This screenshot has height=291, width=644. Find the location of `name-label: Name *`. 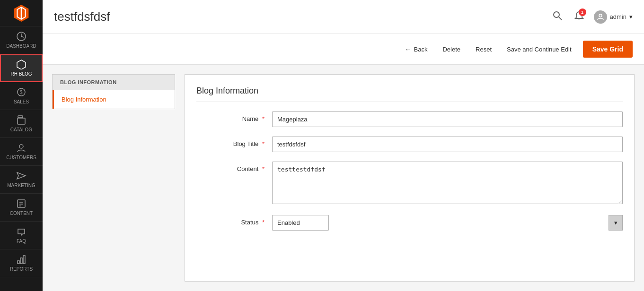

name-label: Name * is located at coordinates (234, 117).